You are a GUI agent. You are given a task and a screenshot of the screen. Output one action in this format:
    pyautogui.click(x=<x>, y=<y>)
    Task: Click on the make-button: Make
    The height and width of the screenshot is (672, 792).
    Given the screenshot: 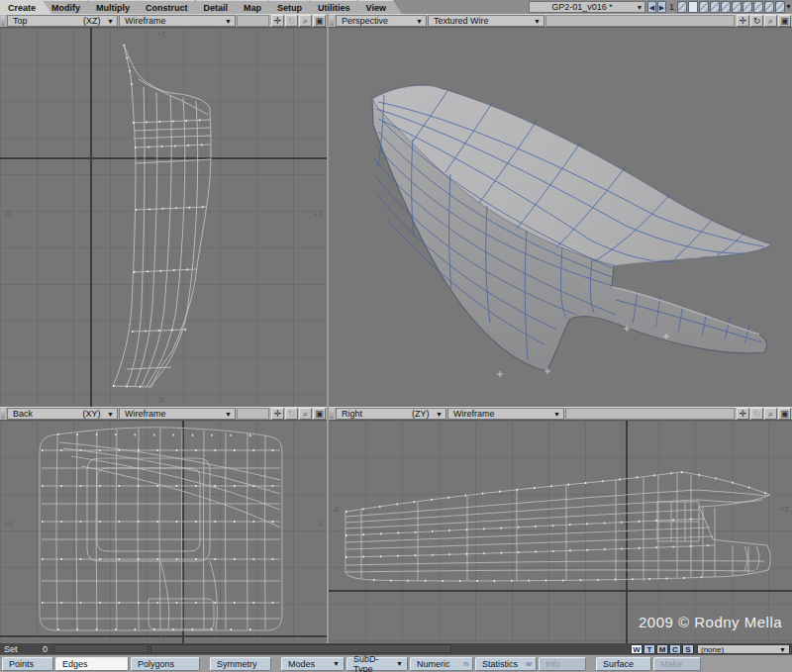 What is the action you would take?
    pyautogui.click(x=677, y=664)
    